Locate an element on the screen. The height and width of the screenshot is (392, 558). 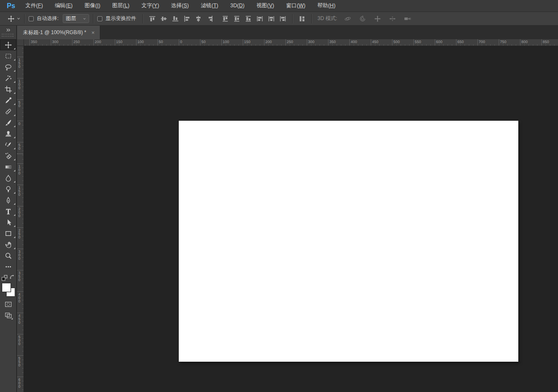
ruler-label: 200 is located at coordinates (98, 42).